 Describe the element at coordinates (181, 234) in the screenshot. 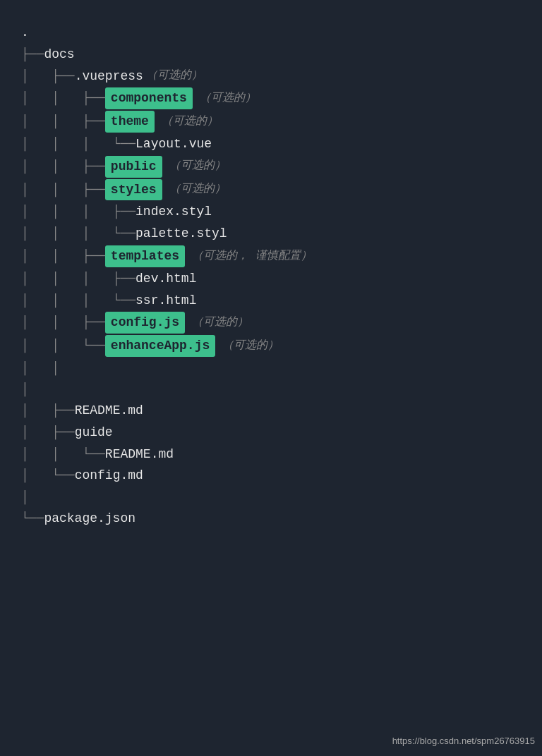

I see `filename-palette-styl: palette.styl` at that location.